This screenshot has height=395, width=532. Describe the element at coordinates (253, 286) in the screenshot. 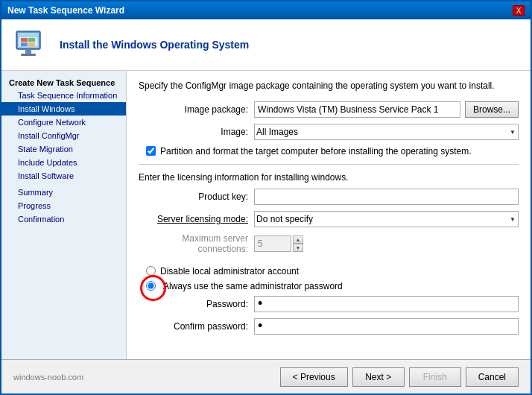

I see `always-admin-radio-label: Always use the same administrator passwo…` at that location.